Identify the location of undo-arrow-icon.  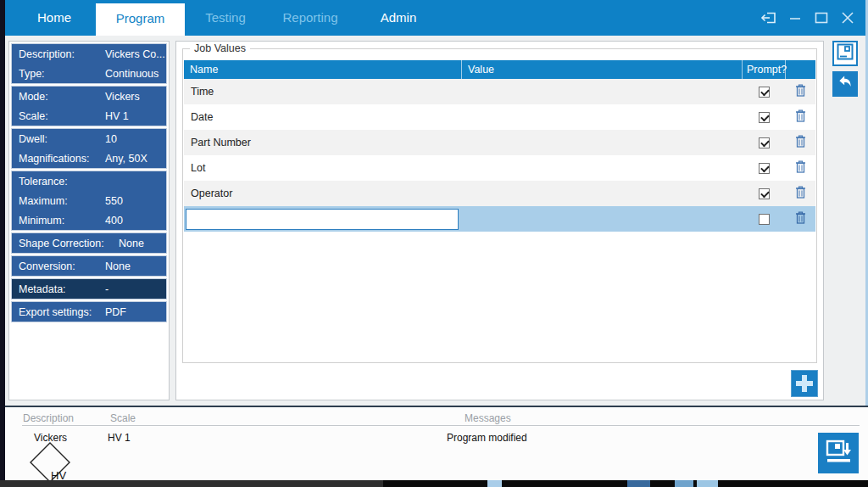
(845, 84).